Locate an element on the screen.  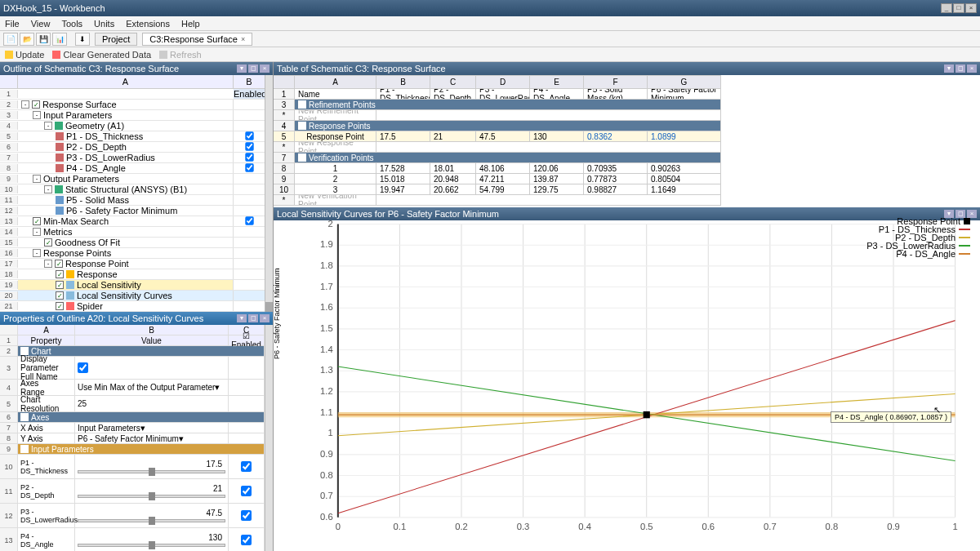
prop-row: 1PropertyValue☑ Enabled is located at coordinates (132, 341).